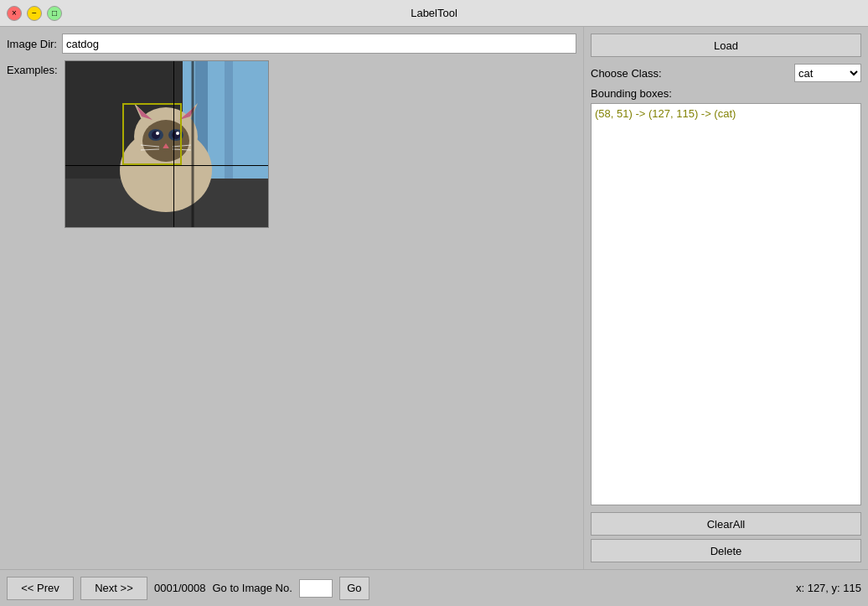 This screenshot has width=868, height=606. I want to click on cat-image, so click(168, 144).